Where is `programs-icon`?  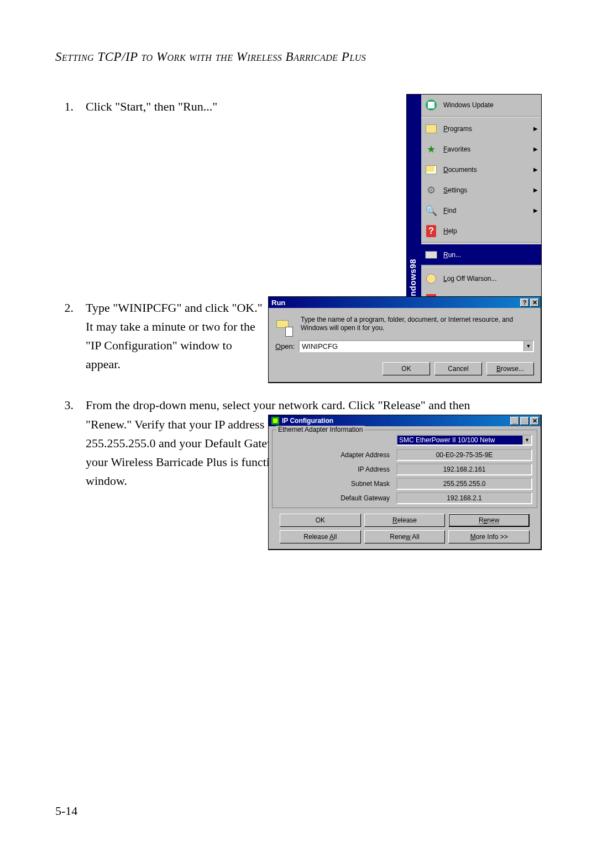 programs-icon is located at coordinates (431, 129).